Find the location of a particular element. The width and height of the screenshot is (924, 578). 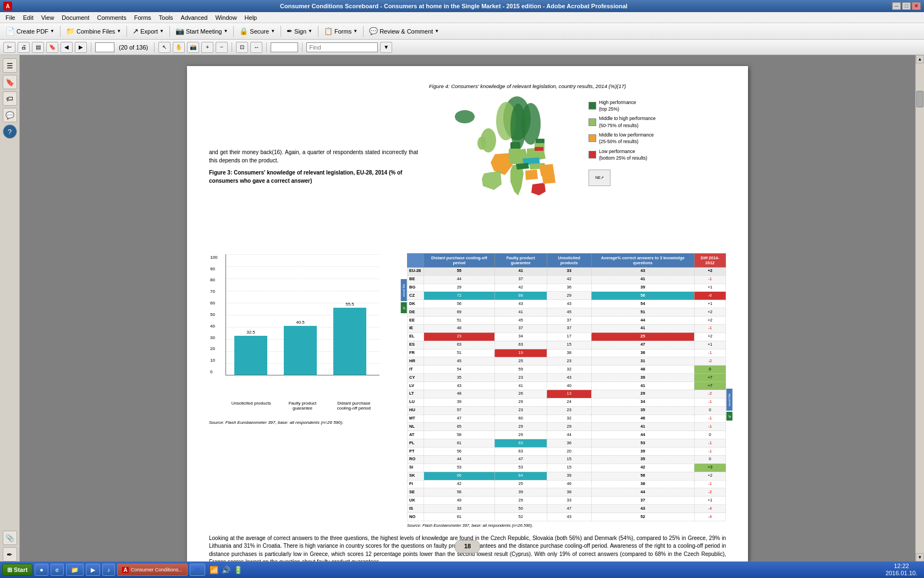

taskbar-media: ▶ is located at coordinates (93, 570).